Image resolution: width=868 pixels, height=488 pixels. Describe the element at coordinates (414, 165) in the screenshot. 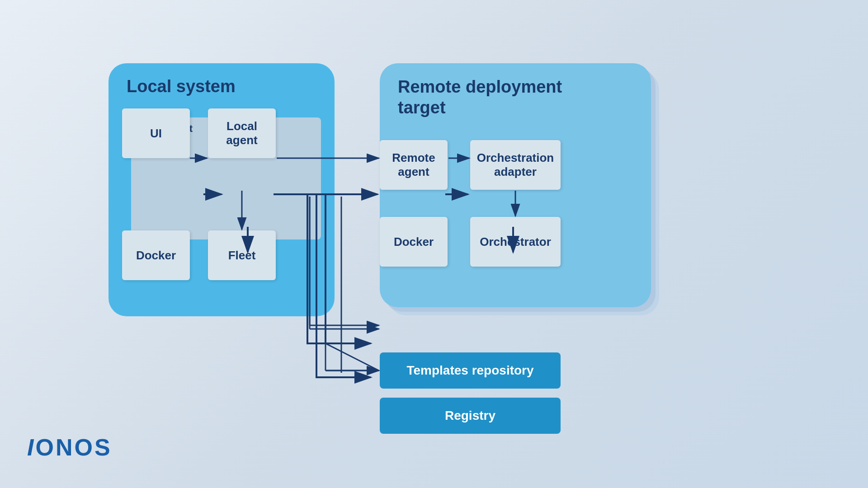

I see `remote-agent-box: Remoteagent` at that location.